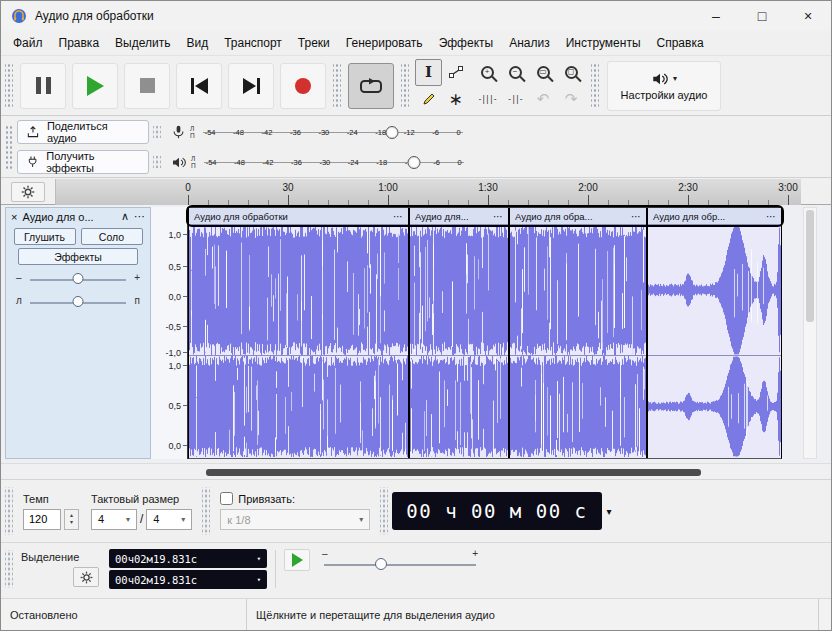  I want to click on skip-to-end-button, so click(251, 86).